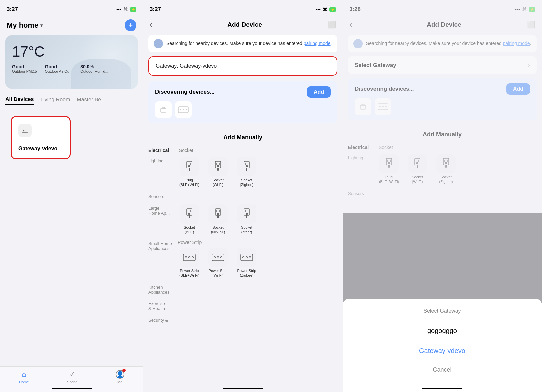 The width and height of the screenshot is (542, 392). Describe the element at coordinates (258, 259) in the screenshot. I see `small-home-content-2: Power Strip` at that location.